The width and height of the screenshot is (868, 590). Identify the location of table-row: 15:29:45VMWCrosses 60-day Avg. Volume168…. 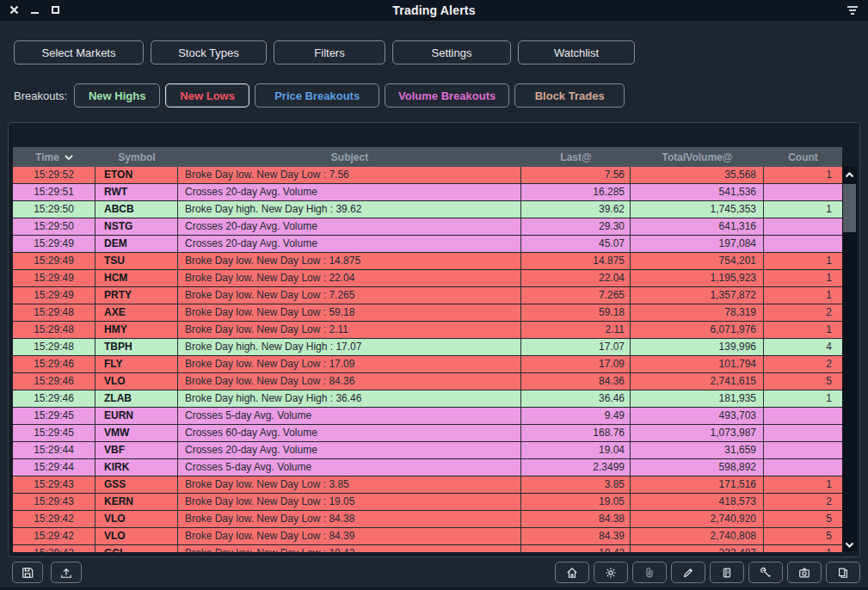
(428, 433).